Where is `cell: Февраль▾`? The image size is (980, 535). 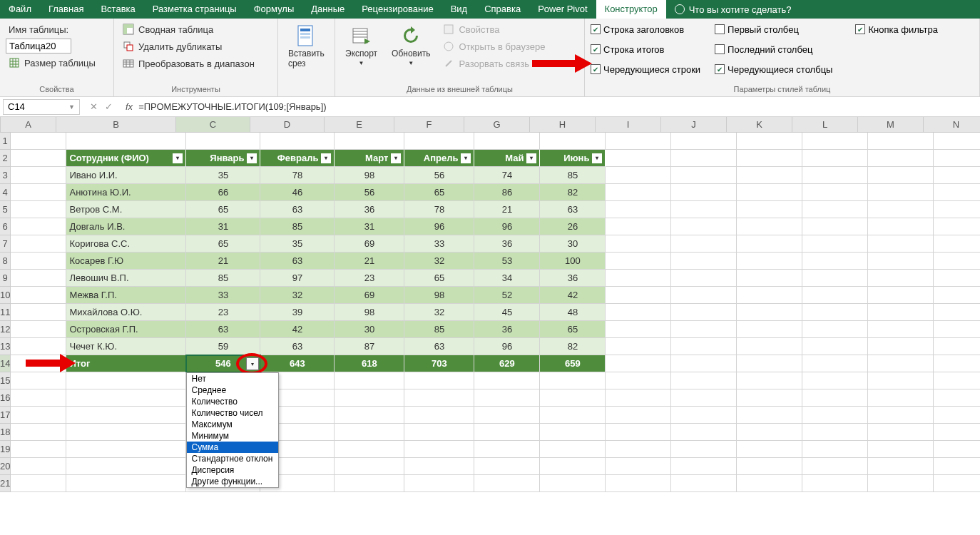
cell: Февраль▾ is located at coordinates (297, 158).